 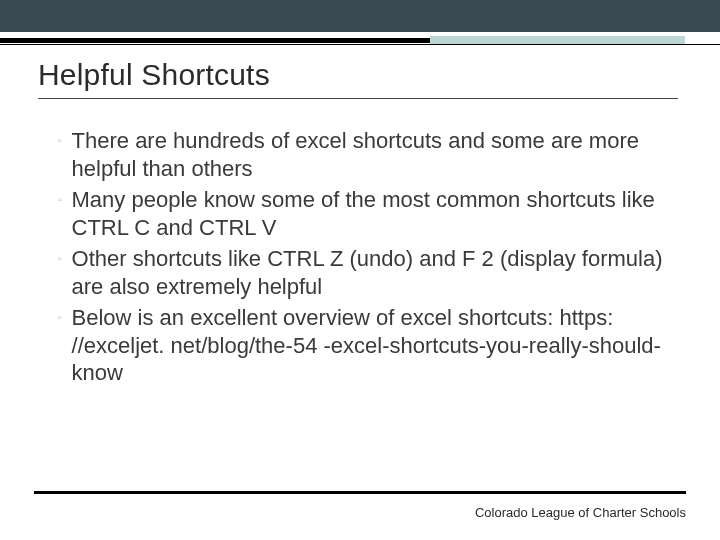 What do you see at coordinates (362, 154) in the screenshot?
I see `list-item: ▫ There are hundreds of excel shortcuts …` at bounding box center [362, 154].